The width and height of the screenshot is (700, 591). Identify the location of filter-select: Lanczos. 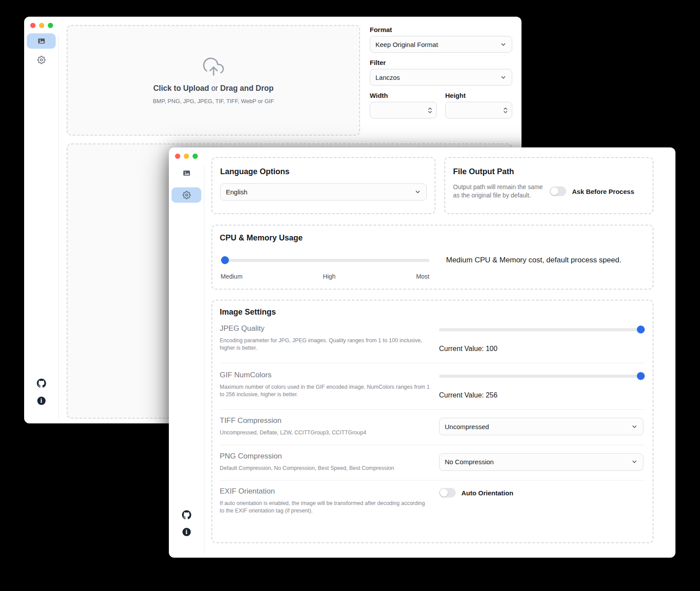
(441, 77).